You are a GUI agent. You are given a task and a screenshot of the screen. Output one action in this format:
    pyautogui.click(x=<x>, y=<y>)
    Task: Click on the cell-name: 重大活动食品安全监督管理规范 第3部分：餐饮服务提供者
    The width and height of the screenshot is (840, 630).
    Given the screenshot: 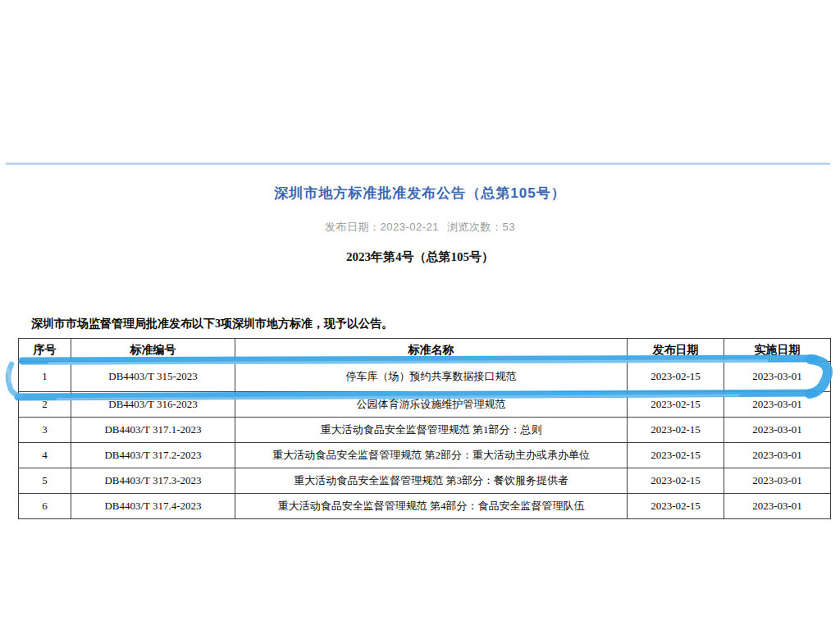 What is the action you would take?
    pyautogui.click(x=431, y=481)
    